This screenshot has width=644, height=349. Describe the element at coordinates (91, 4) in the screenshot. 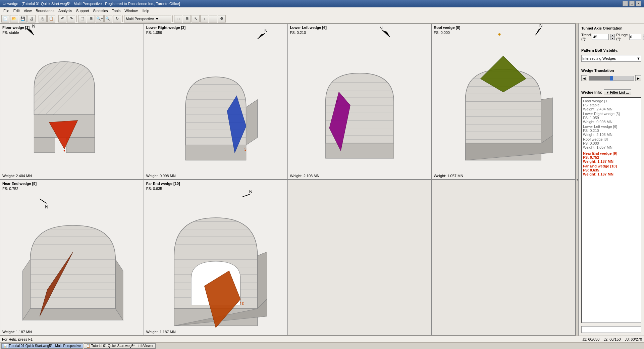

I see `title-text: Unwedge - [Tutorial 01 Quick Start.weg5*…` at that location.